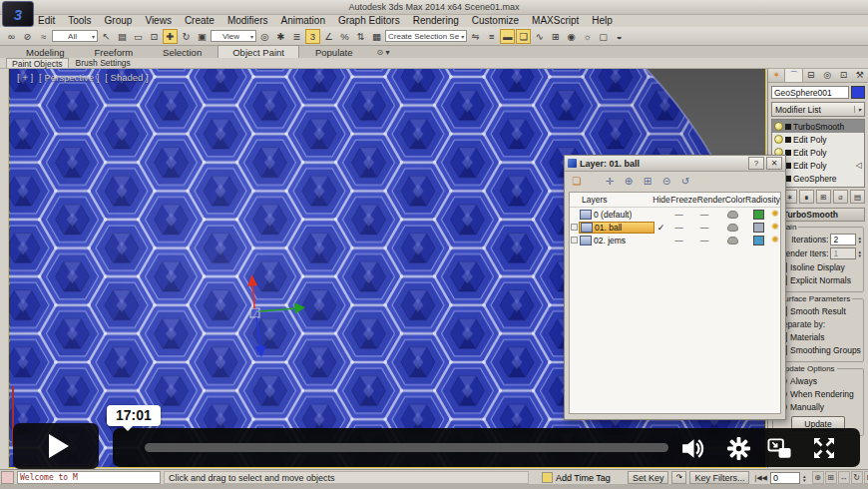  I want to click on menu-item: Views, so click(158, 20).